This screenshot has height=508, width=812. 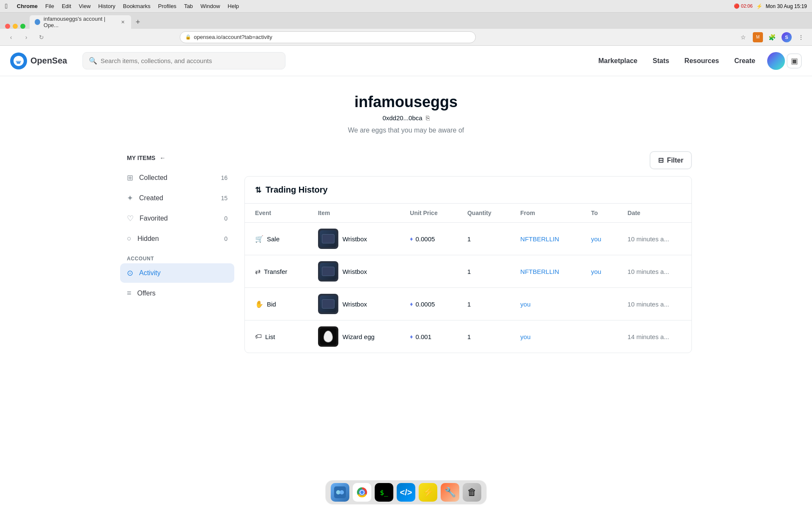 I want to click on forward-button: ›, so click(x=26, y=37).